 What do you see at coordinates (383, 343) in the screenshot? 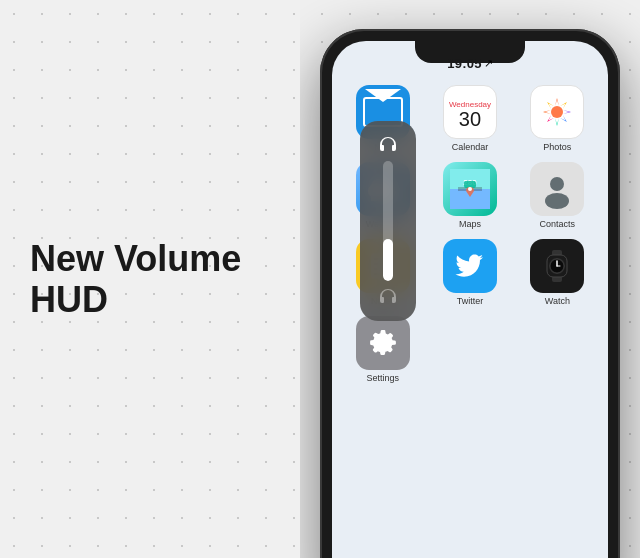
I see `settings-icon` at bounding box center [383, 343].